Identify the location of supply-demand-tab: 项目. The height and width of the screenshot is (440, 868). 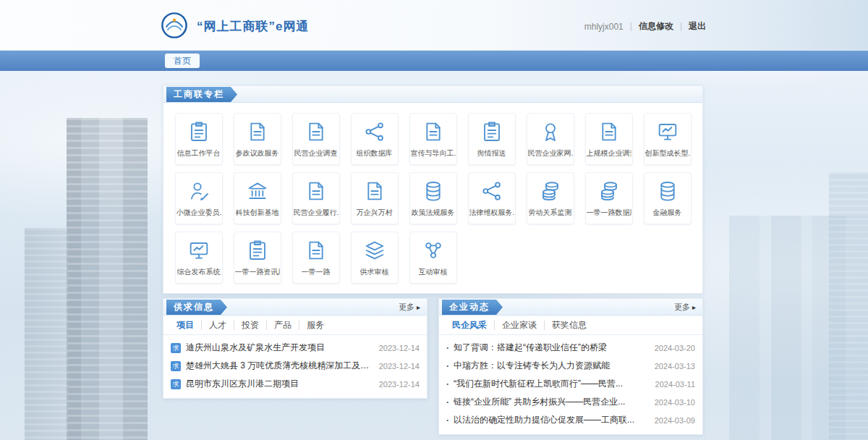
(185, 326).